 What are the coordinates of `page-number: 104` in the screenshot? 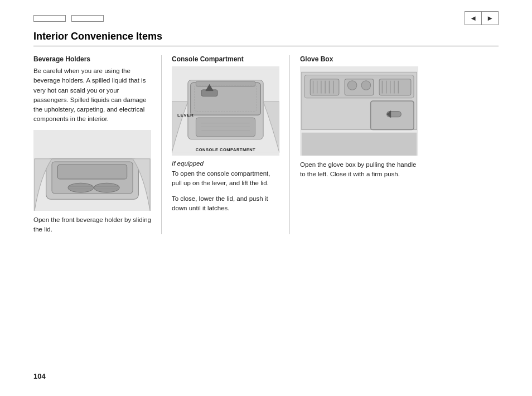 It's located at (40, 376).